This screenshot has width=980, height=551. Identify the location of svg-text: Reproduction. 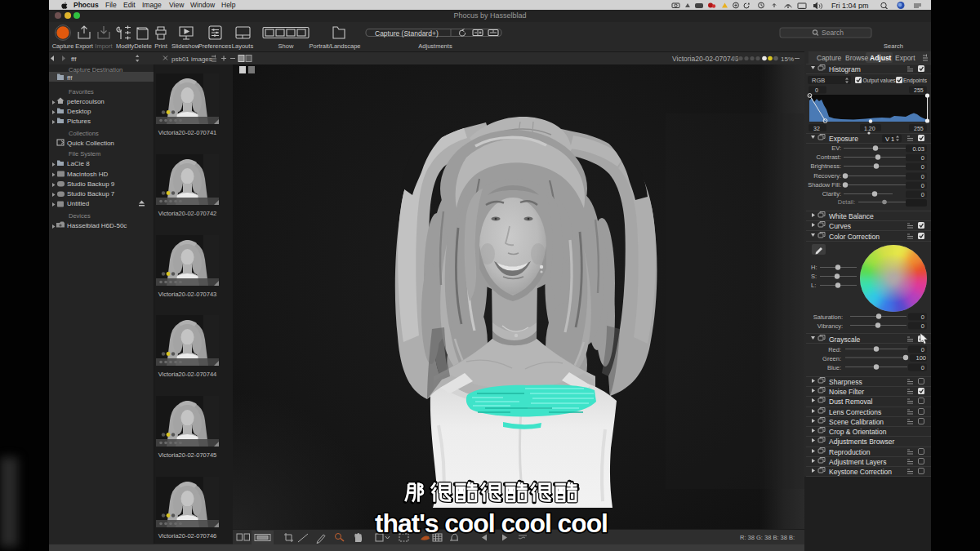
(849, 452).